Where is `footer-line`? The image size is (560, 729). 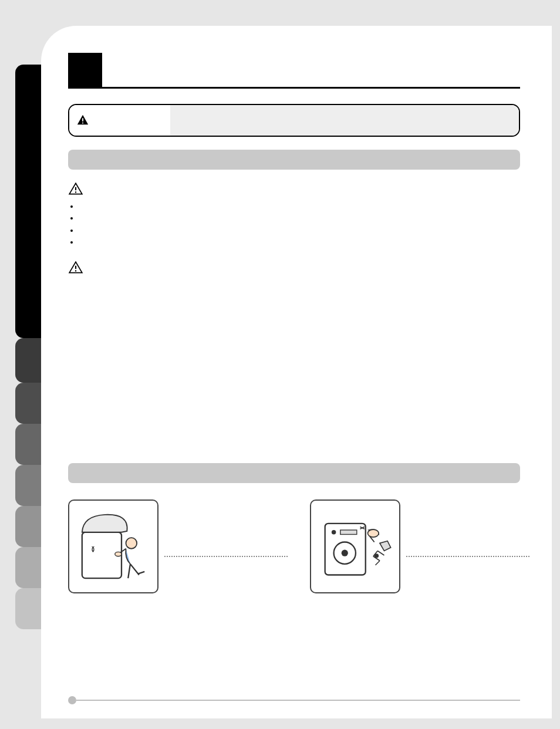 footer-line is located at coordinates (298, 700).